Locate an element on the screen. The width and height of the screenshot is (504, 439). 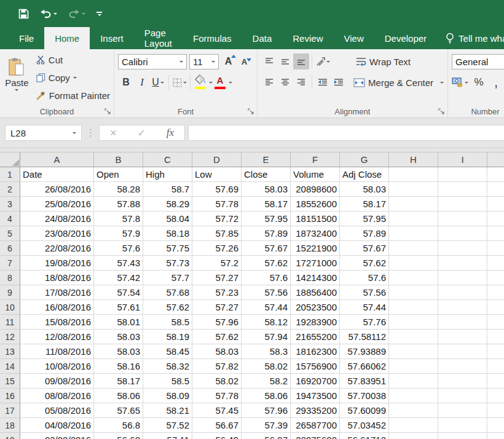
cell-B16: 58.06 is located at coordinates (119, 396).